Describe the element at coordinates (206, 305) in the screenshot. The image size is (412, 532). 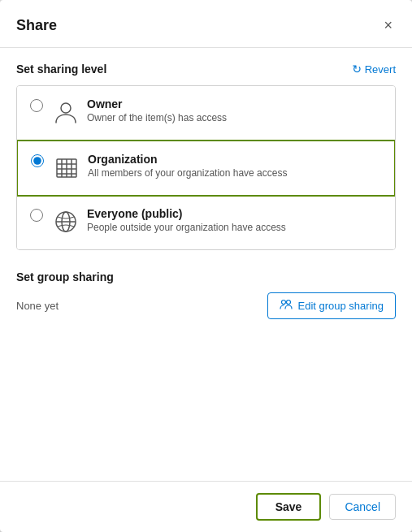
I see `group-sharing-row: None yet Edit group sharing` at that location.